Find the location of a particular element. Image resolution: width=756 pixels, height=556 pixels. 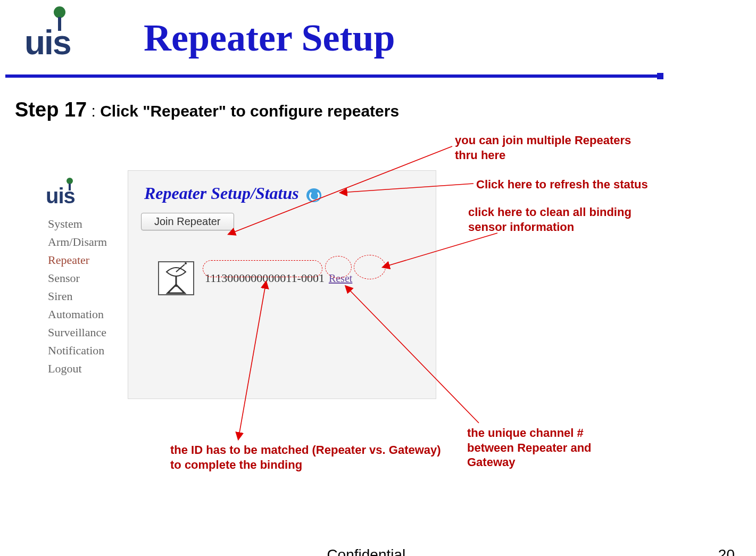

repeater-id: 1113000000000011-0001 is located at coordinates (265, 278).